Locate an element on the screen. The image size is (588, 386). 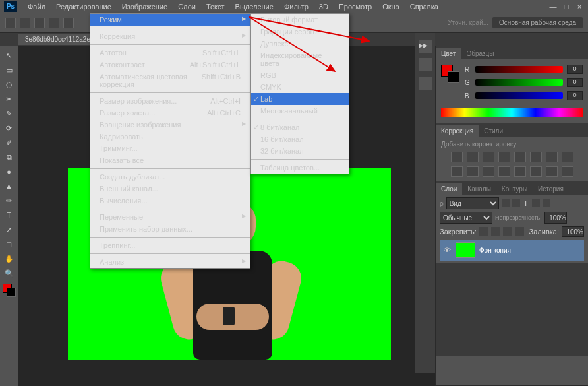
fill-input is located at coordinates (573, 232).